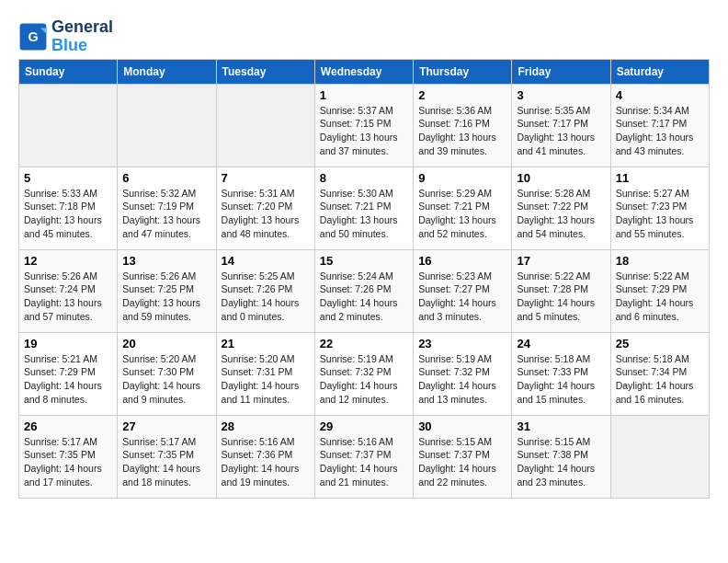 The width and height of the screenshot is (728, 563). I want to click on weekday-header-sunday: Sunday, so click(68, 72).